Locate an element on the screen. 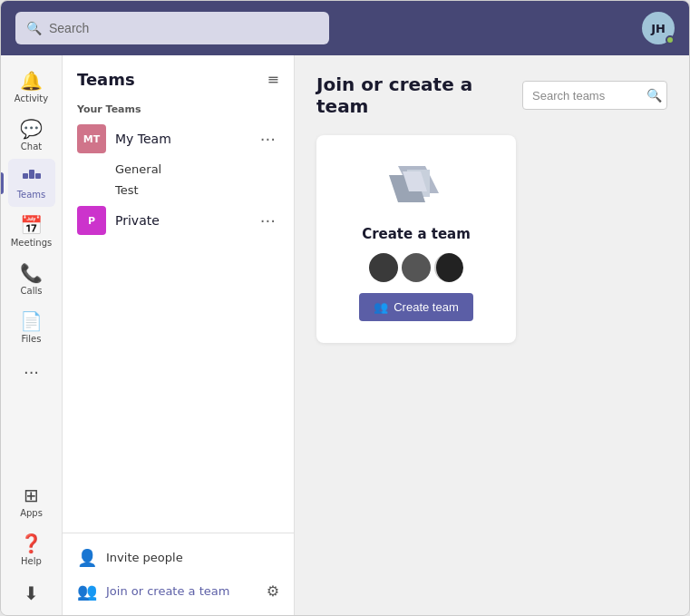  help-icon: ❓ is located at coordinates (31, 543).